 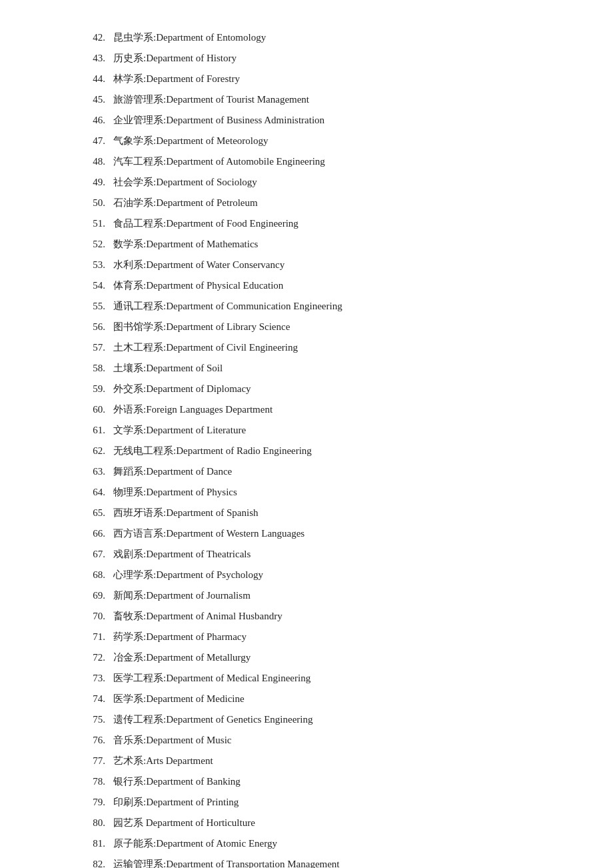 I want to click on item-text: 西班牙语系:Department of Spanish, so click(x=336, y=513).